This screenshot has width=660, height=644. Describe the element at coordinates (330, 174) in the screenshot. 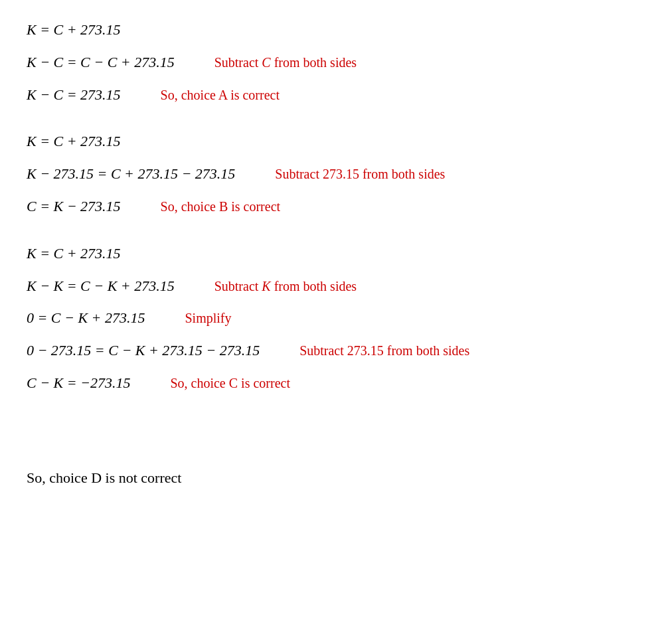

I see `line-b2: K − 273.15 = C + 273.15 − 273.15 Subtrac…` at that location.